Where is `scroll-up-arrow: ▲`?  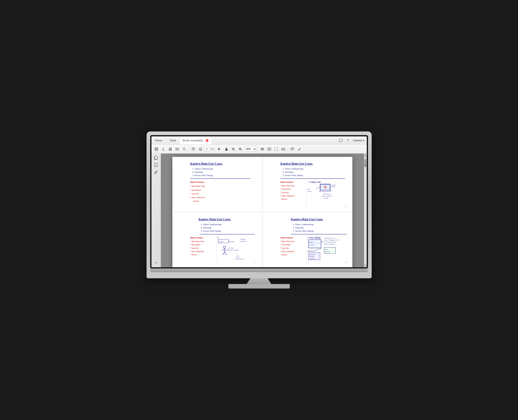
scroll-up-arrow: ▲ is located at coordinates (365, 155).